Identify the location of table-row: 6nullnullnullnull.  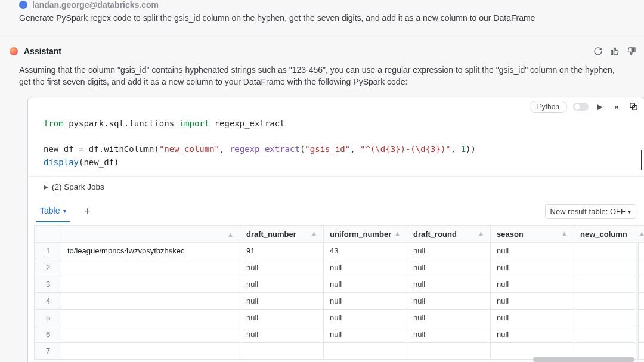
(340, 335).